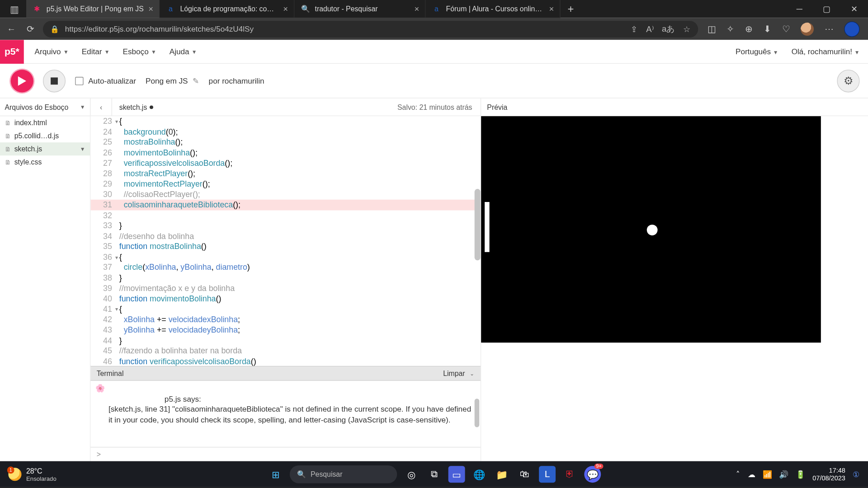 This screenshot has width=868, height=488. Describe the element at coordinates (668, 29) in the screenshot. I see `translate-icon: aあ` at that location.